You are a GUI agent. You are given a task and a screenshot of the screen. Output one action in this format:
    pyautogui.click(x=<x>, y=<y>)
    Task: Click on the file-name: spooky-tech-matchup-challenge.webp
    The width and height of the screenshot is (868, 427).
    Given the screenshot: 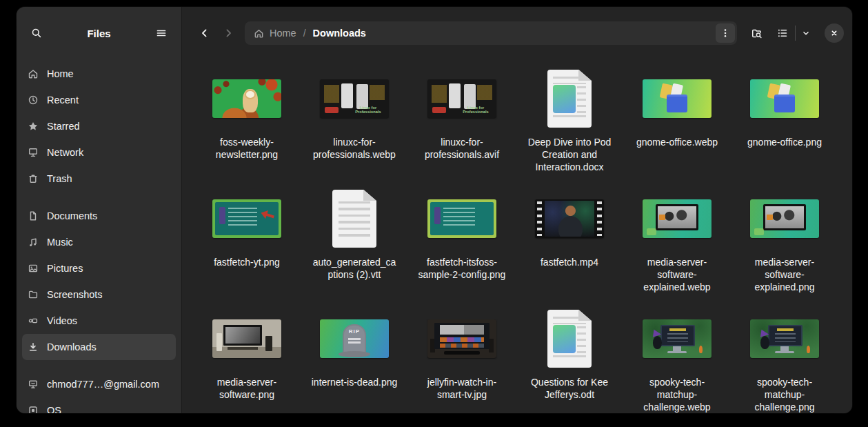 What is the action you would take?
    pyautogui.click(x=677, y=395)
    